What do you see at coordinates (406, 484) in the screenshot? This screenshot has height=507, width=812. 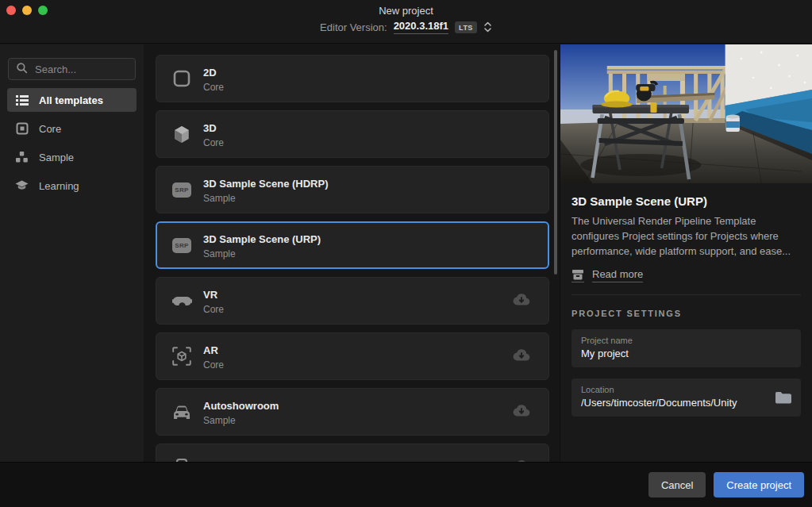 I see `footer: Cancel Create project` at bounding box center [406, 484].